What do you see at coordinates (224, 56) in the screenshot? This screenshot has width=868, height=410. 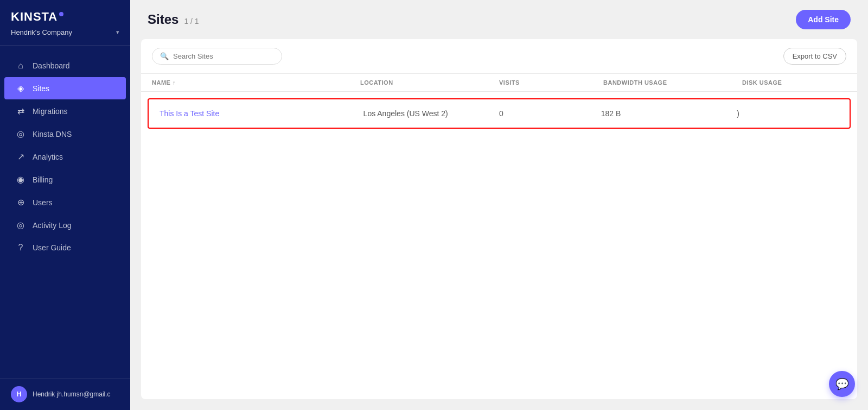 I see `search-input` at bounding box center [224, 56].